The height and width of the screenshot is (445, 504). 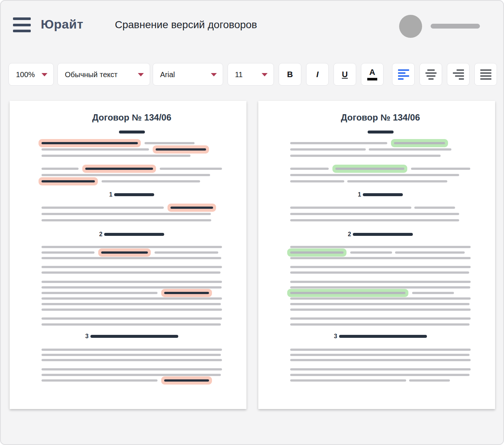 What do you see at coordinates (485, 74) in the screenshot?
I see `align-justify-button` at bounding box center [485, 74].